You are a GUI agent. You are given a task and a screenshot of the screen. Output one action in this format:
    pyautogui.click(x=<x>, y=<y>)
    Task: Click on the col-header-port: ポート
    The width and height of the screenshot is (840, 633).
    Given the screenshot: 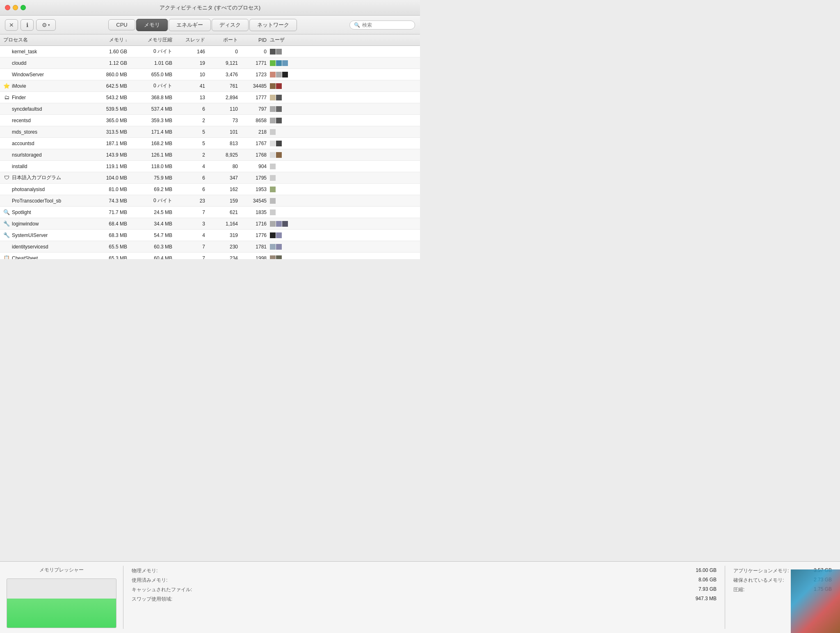 What is the action you would take?
    pyautogui.click(x=225, y=40)
    